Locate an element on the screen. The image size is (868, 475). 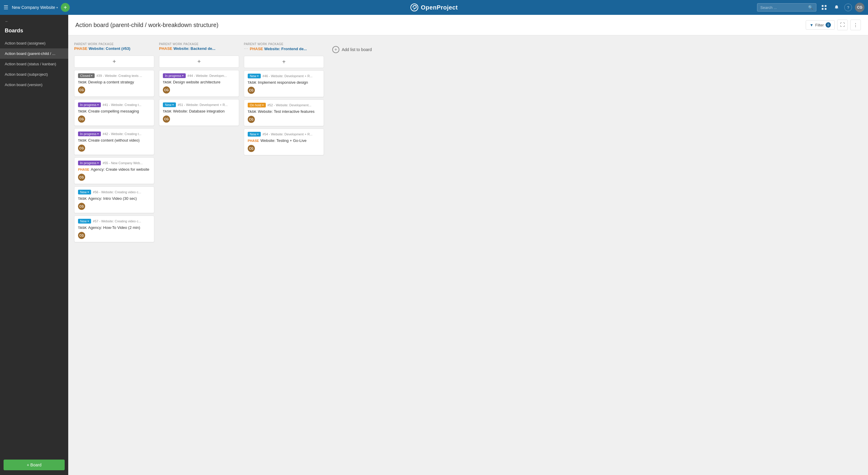
card: Closed ▾#39 - Website: Creating texts ..… is located at coordinates (114, 84).